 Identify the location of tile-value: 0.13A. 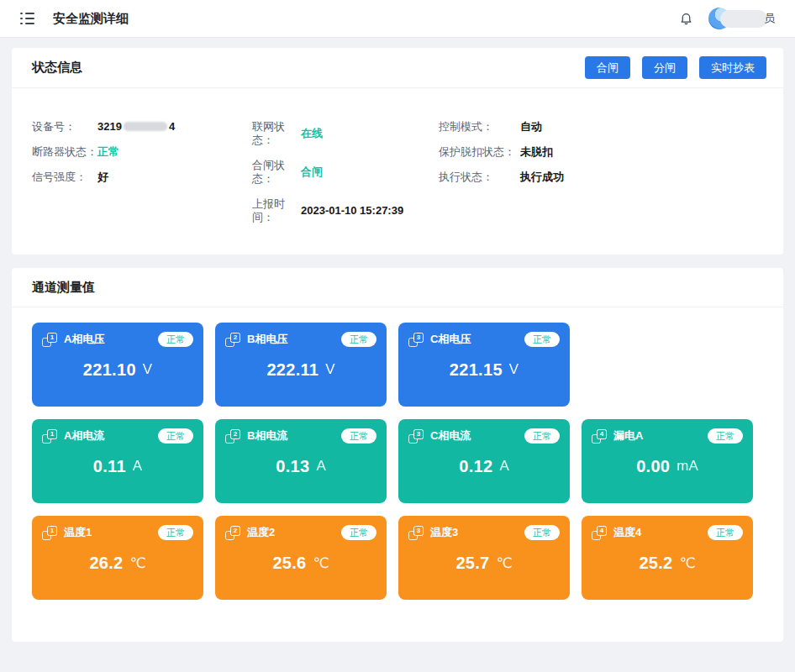
(301, 469).